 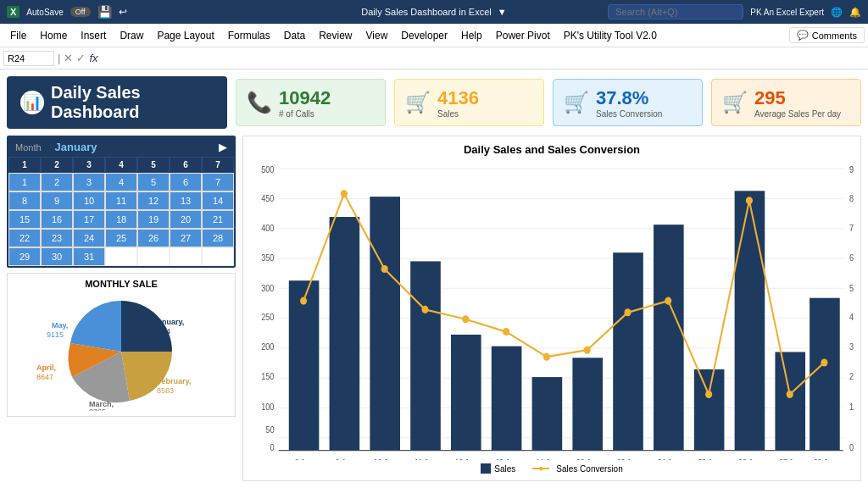 I want to click on kpi-calls-value: 10942, so click(x=305, y=98).